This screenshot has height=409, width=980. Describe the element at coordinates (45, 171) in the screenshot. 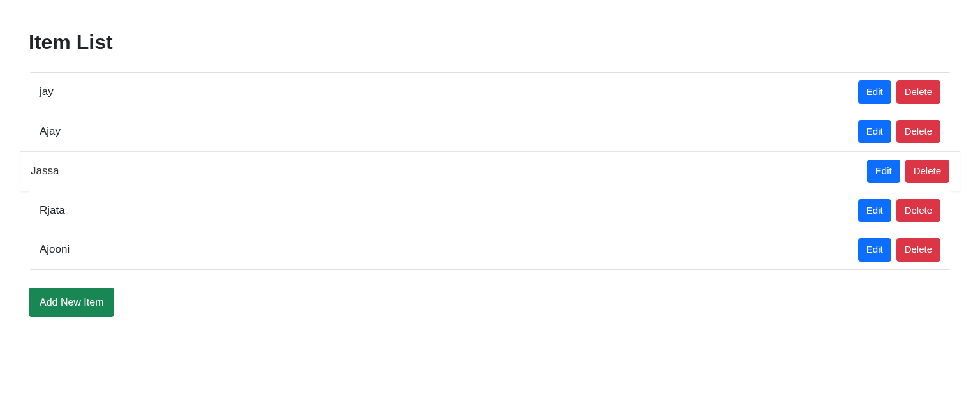

I see `item-name: Jassa` at that location.